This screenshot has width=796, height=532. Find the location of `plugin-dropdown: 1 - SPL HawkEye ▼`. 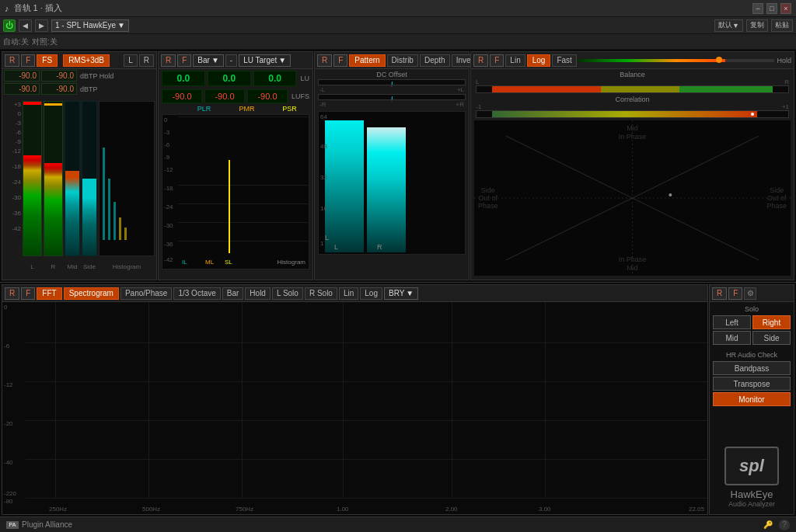

plugin-dropdown: 1 - SPL HawkEye ▼ is located at coordinates (90, 26).